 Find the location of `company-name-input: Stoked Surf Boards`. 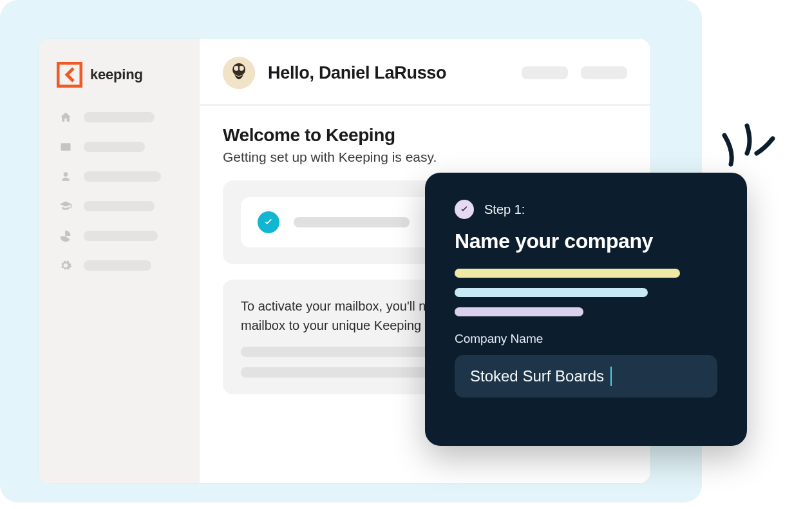

company-name-input: Stoked Surf Boards is located at coordinates (586, 376).